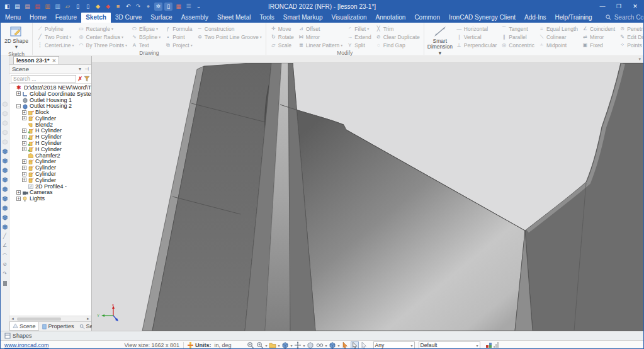 The width and height of the screenshot is (644, 349). What do you see at coordinates (476, 45) in the screenshot?
I see `ribbon-item-perpendicular: ⊥Perpendicular` at bounding box center [476, 45].